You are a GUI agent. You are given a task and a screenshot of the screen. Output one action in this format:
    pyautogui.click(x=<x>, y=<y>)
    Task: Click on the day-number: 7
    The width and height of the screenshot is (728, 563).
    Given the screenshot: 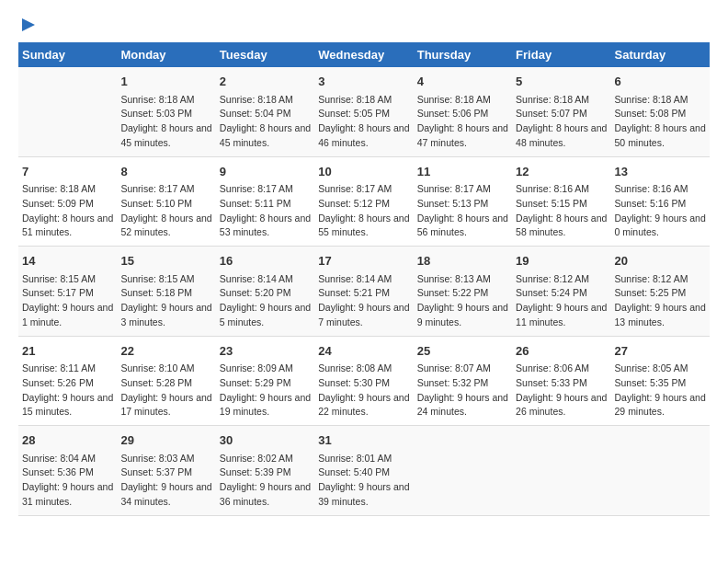 What is the action you would take?
    pyautogui.click(x=68, y=172)
    